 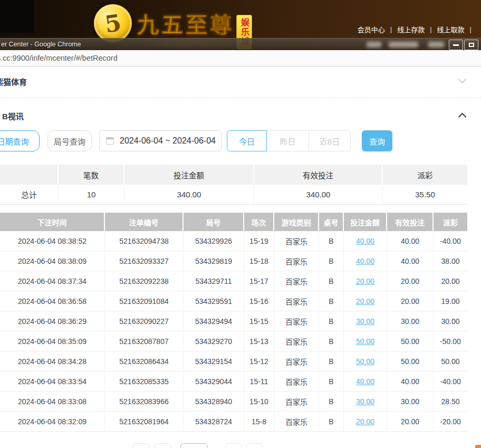 What do you see at coordinates (145, 421) in the screenshot?
I see `bet-id: 521632081964` at bounding box center [145, 421].